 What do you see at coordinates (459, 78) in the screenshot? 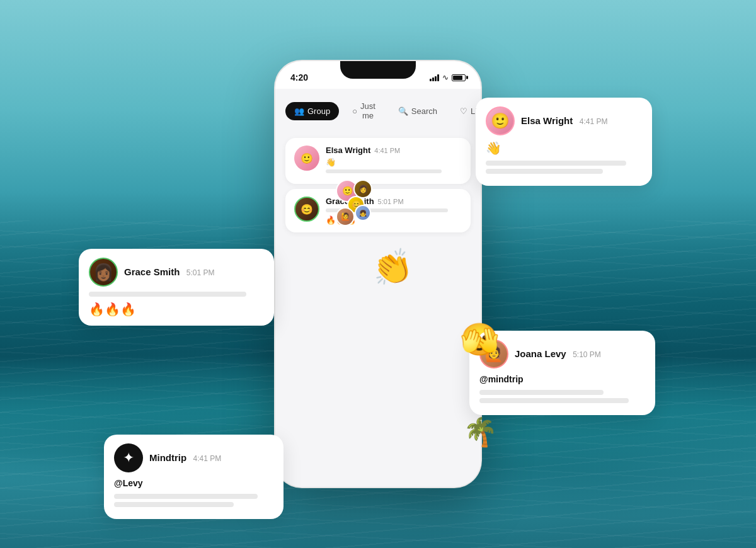
I see `battery-icon` at bounding box center [459, 78].